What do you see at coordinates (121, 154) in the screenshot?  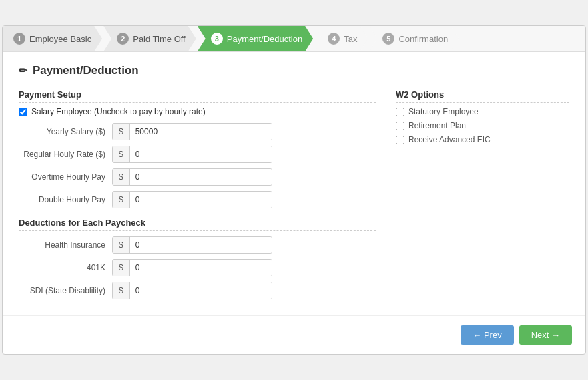 I see `regular-hourly-prefix: $` at bounding box center [121, 154].